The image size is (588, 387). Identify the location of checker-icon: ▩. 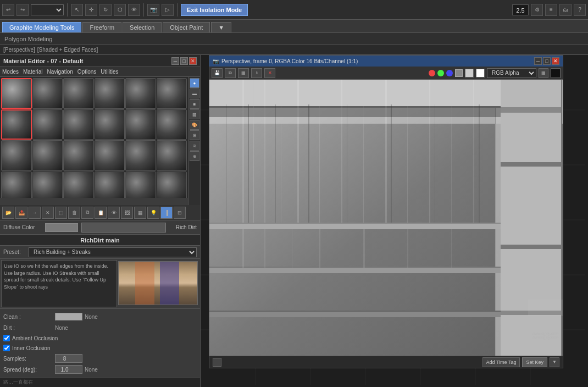
(195, 114).